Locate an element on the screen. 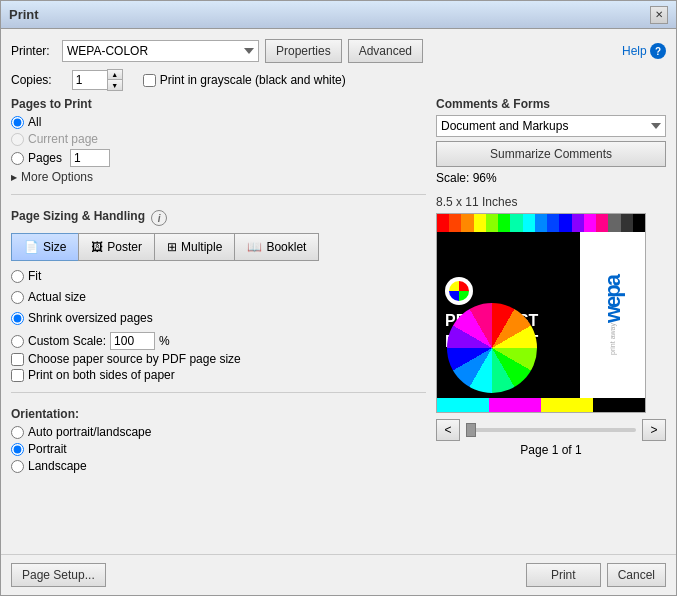 The image size is (677, 596). multiple-icon: ⊞ is located at coordinates (172, 247).